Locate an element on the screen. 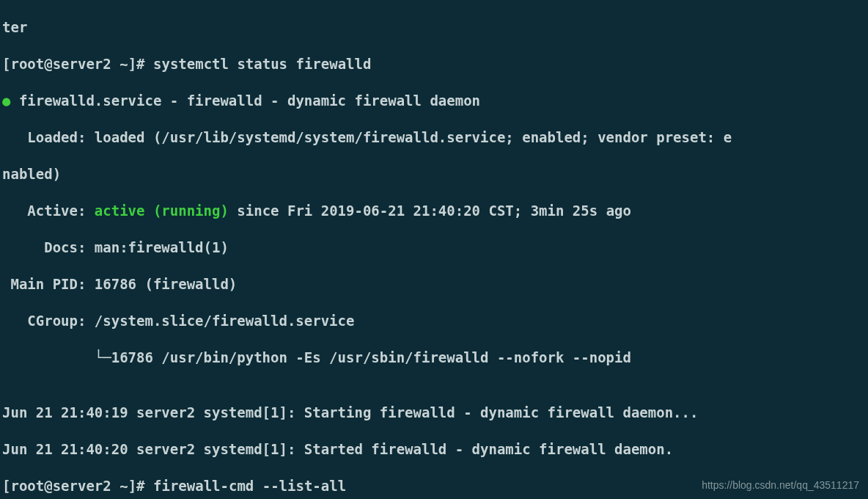 This screenshot has width=868, height=499. active-label: Active: is located at coordinates (48, 211).